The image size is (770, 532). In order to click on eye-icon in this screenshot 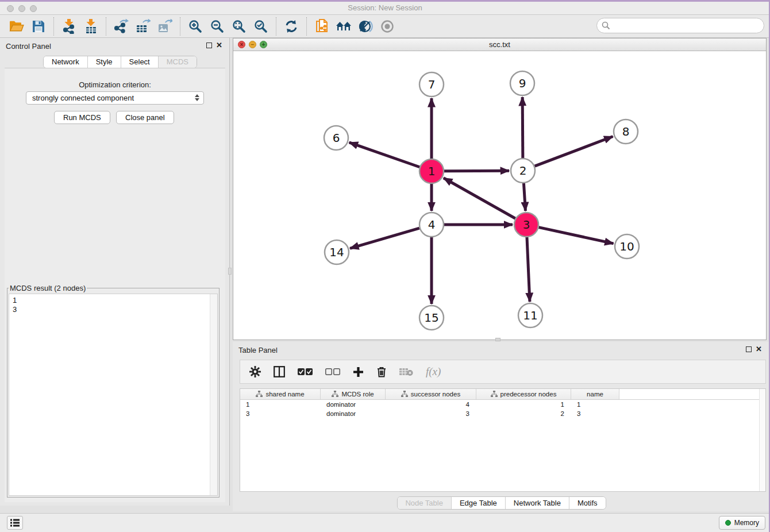, I will do `click(387, 26)`.